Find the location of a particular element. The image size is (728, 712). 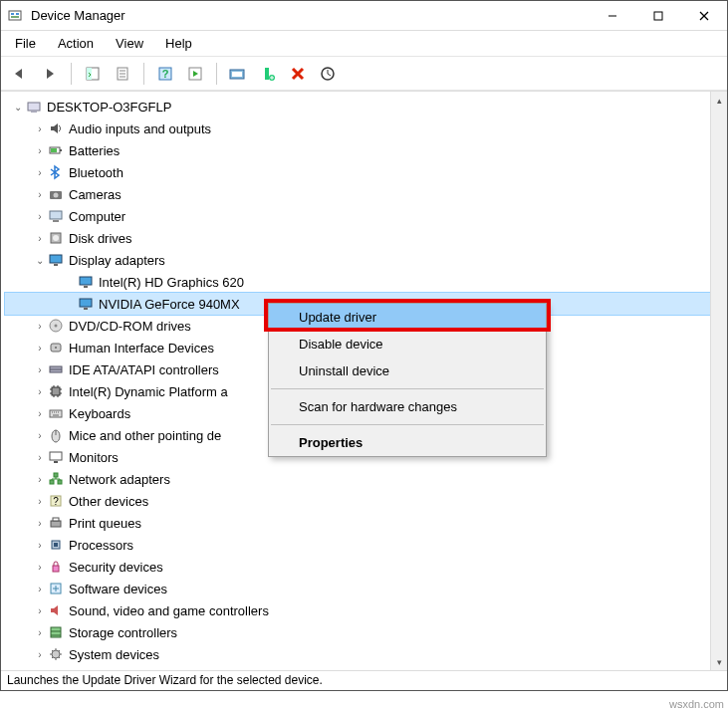

tree-category: ›Disk drives is located at coordinates (358, 238).